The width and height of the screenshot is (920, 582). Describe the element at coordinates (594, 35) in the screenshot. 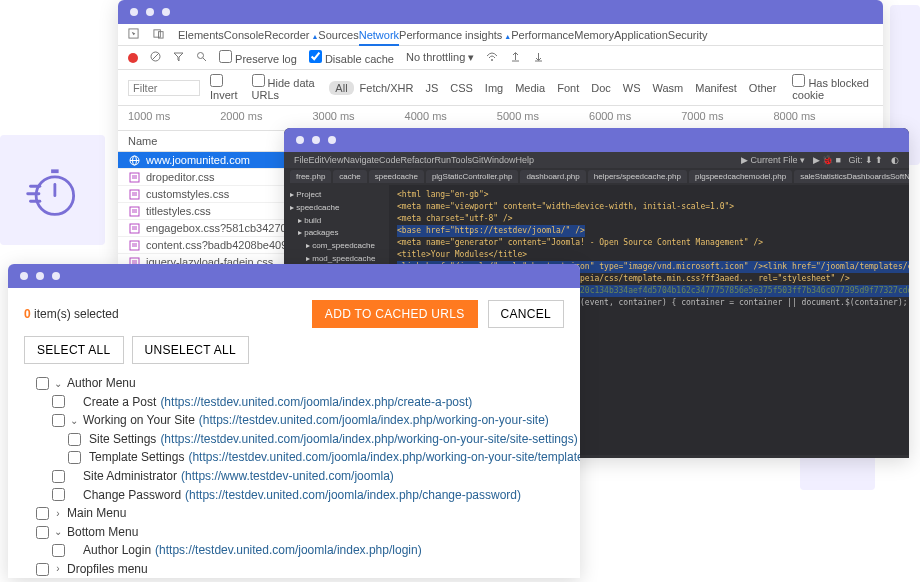

I see `devtools-tab-memory: Memory` at that location.